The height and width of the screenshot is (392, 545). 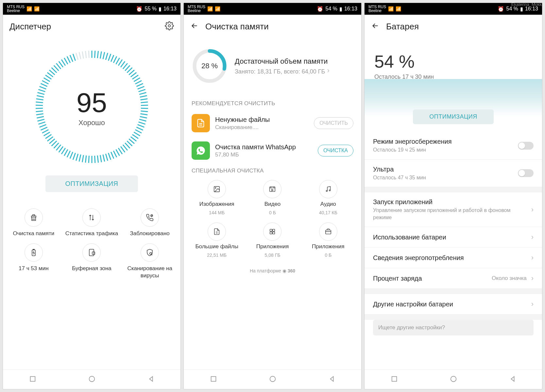 What do you see at coordinates (526, 5) in the screenshot?
I see `watermark: Ekaterina_Mokk` at bounding box center [526, 5].